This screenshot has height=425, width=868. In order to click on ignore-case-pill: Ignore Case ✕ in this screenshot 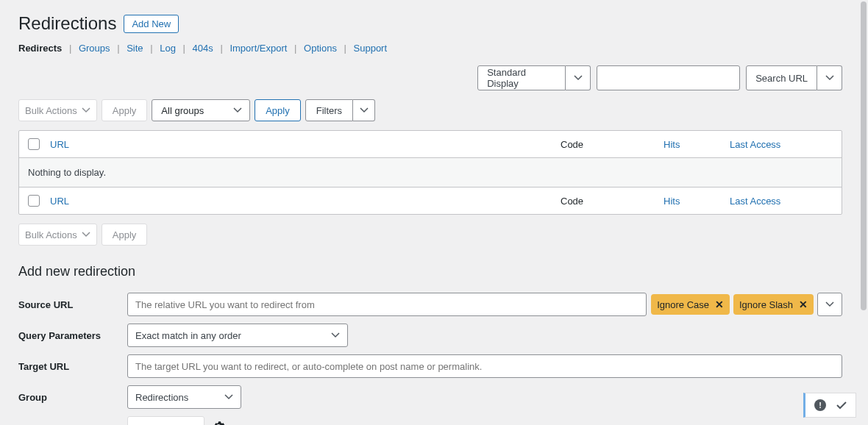, I will do `click(690, 304)`.